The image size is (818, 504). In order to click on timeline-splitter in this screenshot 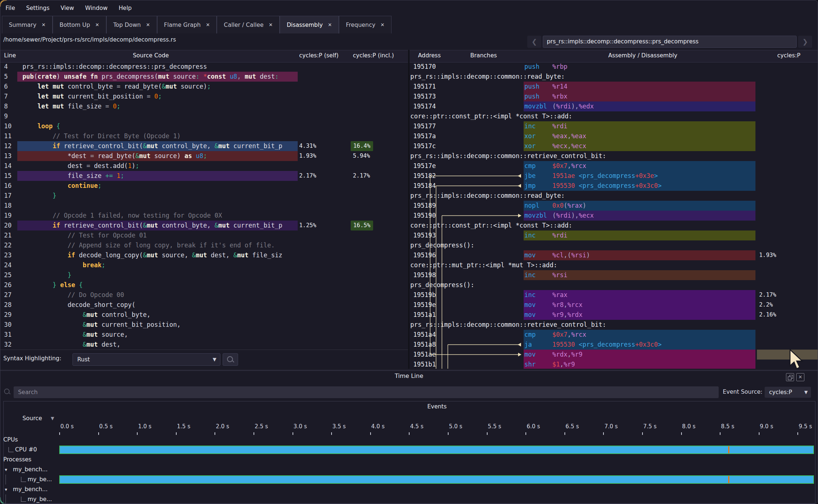, I will do `click(409, 371)`.